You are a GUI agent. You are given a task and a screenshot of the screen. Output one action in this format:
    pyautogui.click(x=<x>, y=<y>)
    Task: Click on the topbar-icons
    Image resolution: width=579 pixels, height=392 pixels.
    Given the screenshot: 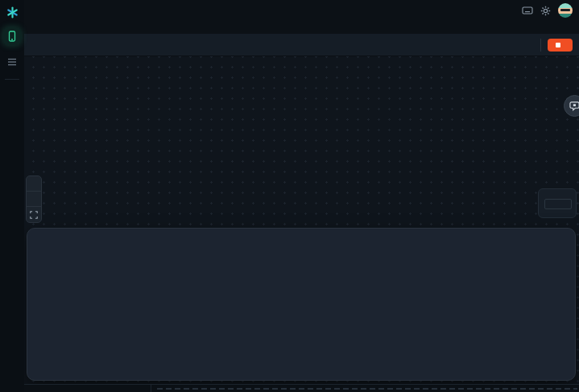 What is the action you would take?
    pyautogui.click(x=548, y=10)
    